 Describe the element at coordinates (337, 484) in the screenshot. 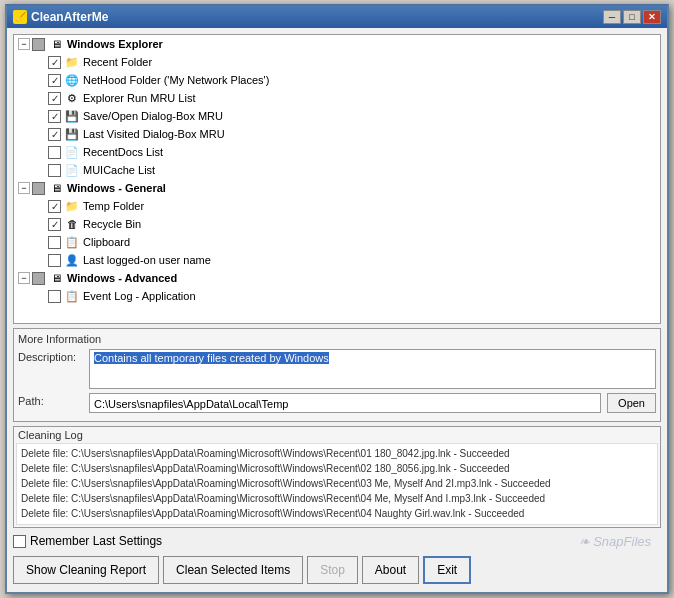

I see `log-content: Delete file: C:\Users\snapfiles\AppData\…` at that location.